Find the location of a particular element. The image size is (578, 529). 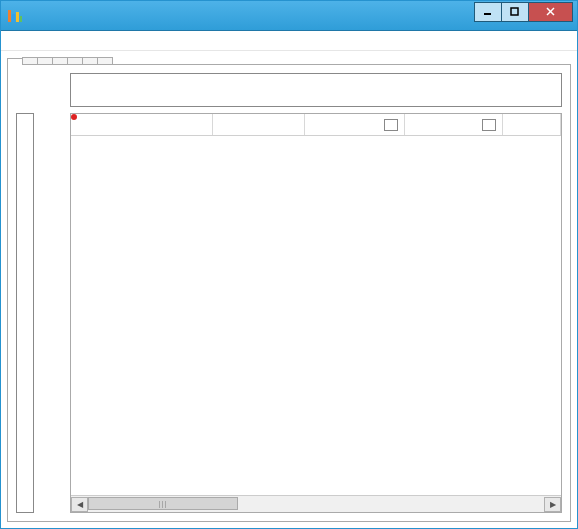

col-modified is located at coordinates (532, 124).